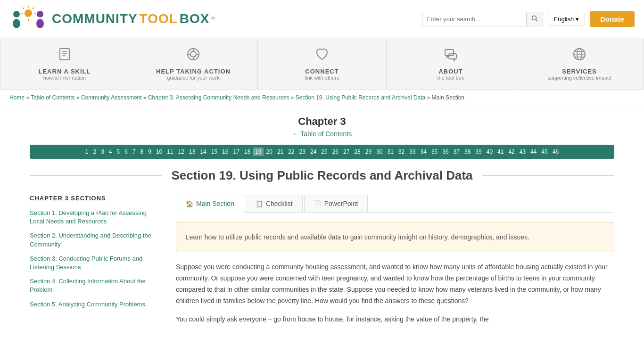  I want to click on search-input, so click(474, 19).